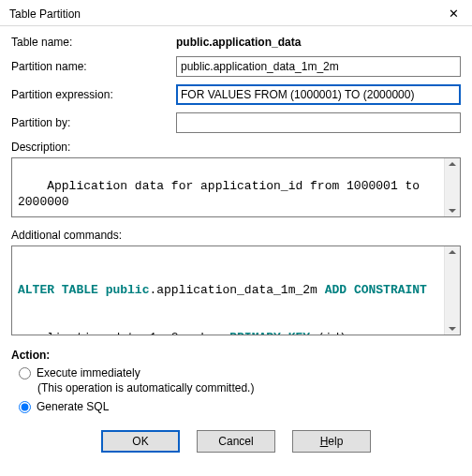 Image resolution: width=472 pixels, height=476 pixels. Describe the element at coordinates (236, 13) in the screenshot. I see `titlebar: Table Partition ✕` at that location.